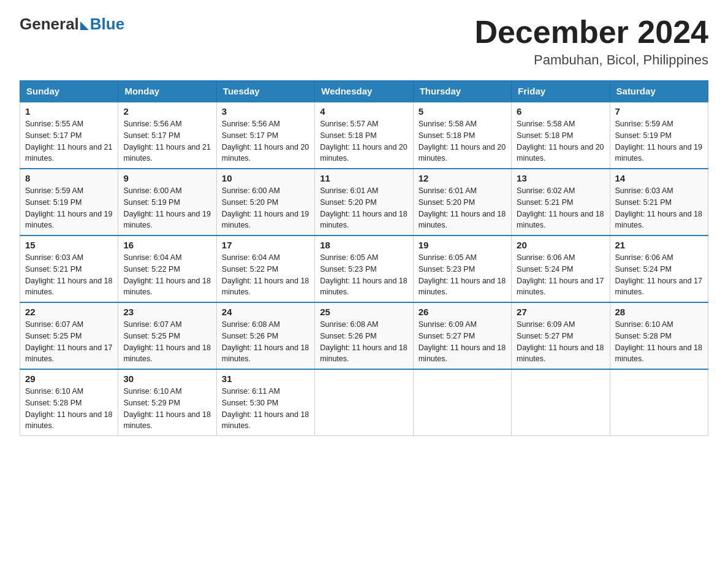 Image resolution: width=728 pixels, height=563 pixels. What do you see at coordinates (462, 312) in the screenshot?
I see `day-number: 26` at bounding box center [462, 312].